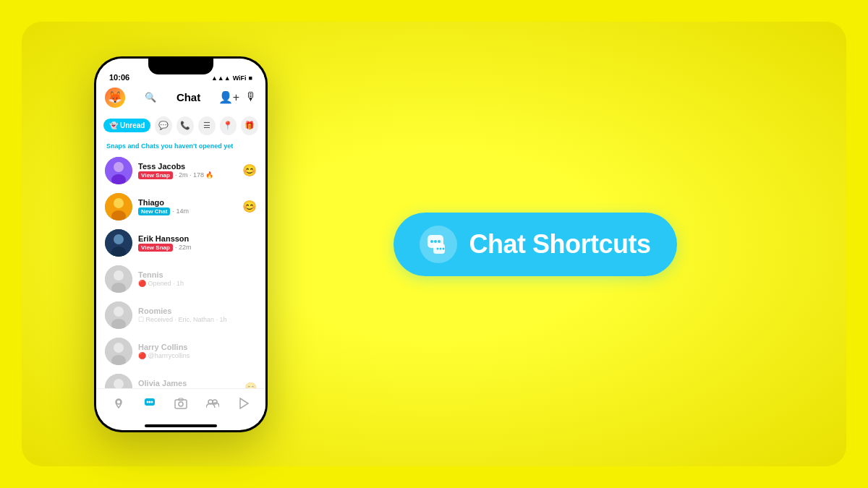 This screenshot has height=488, width=868. Describe the element at coordinates (197, 347) in the screenshot. I see `chat-name: Harry Collins` at that location.